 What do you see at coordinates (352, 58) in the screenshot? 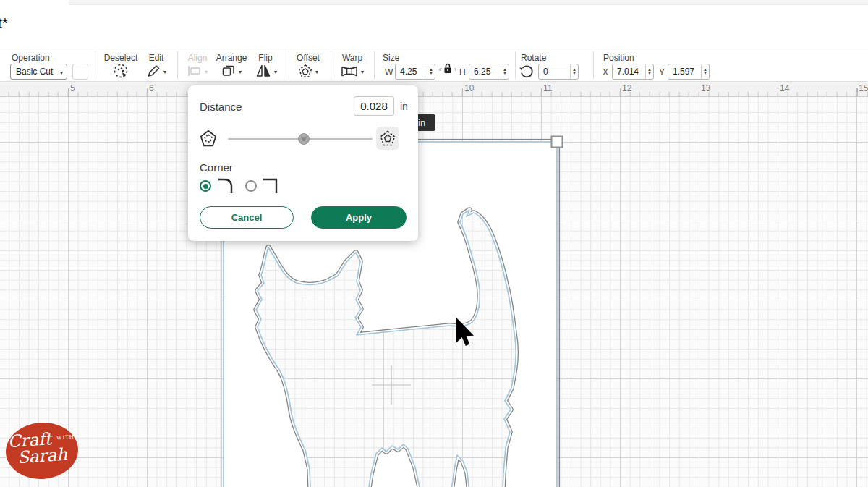
I see `warp-label: Warp` at bounding box center [352, 58].